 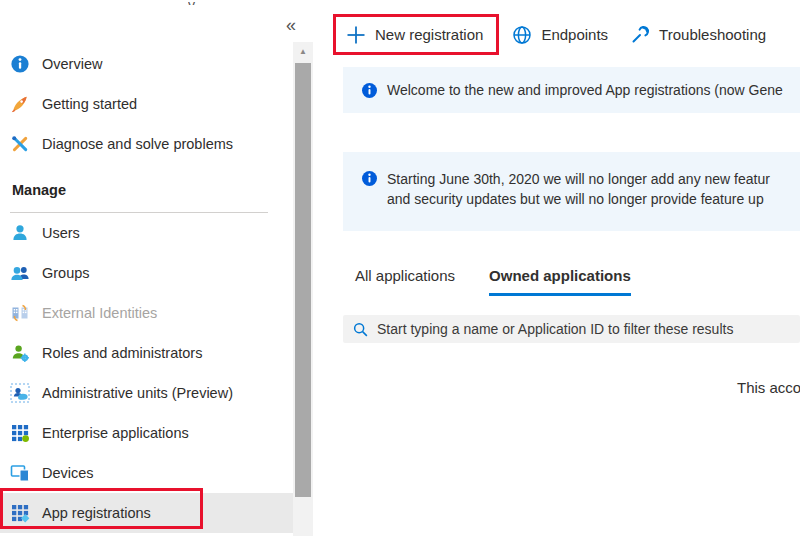 What do you see at coordinates (416, 34) in the screenshot?
I see `new-registration-red-box: New registration` at bounding box center [416, 34].